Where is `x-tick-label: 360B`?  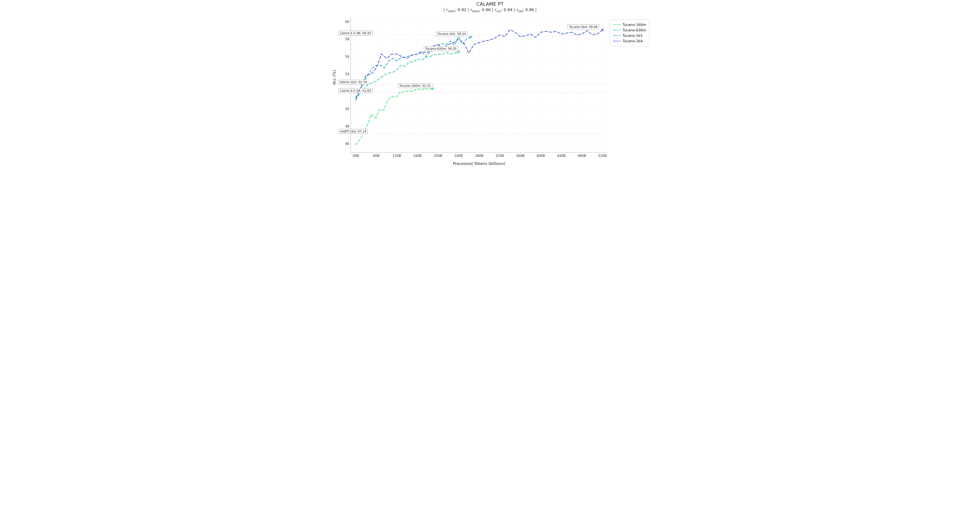
x-tick-label: 360B is located at coordinates (520, 156).